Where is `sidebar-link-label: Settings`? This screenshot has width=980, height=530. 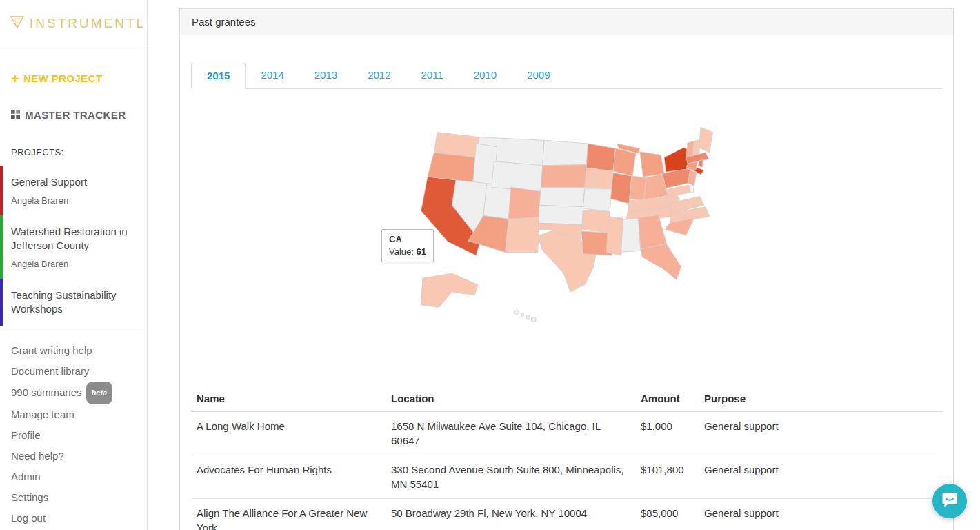
sidebar-link-label: Settings is located at coordinates (30, 497).